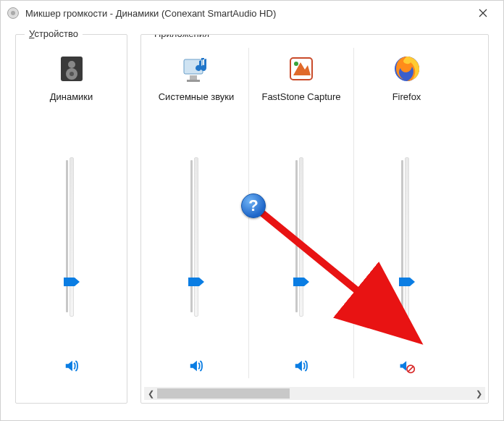 The image size is (504, 421). What do you see at coordinates (54, 33) in the screenshot?
I see `device-group-label: Устройство` at bounding box center [54, 33].